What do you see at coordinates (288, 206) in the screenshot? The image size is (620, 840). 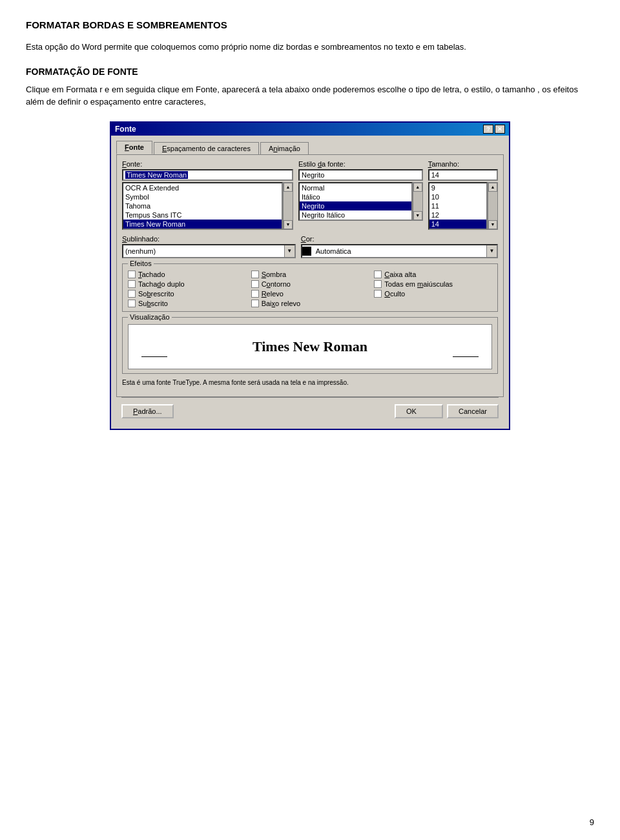 I see `fonte-scrollbar: ▲ ▼` at bounding box center [288, 206].